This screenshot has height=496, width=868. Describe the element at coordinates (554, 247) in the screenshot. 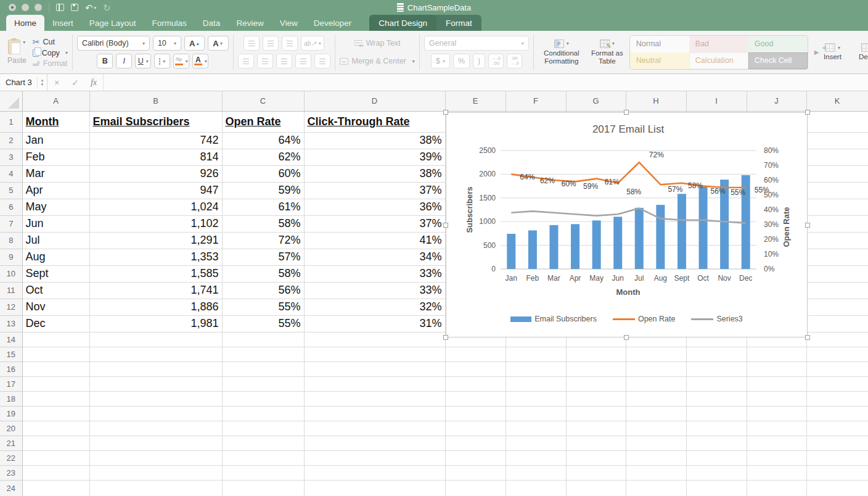

I see `bar-mar` at that location.